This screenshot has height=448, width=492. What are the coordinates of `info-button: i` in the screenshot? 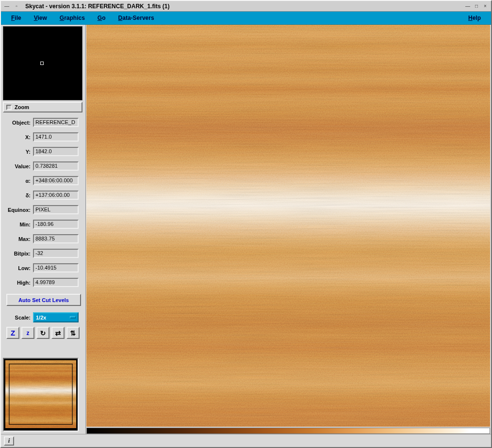 It's located at (9, 441).